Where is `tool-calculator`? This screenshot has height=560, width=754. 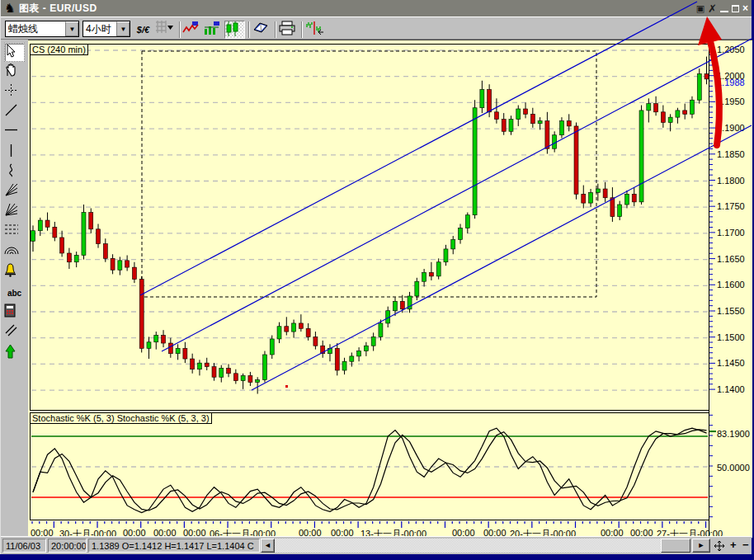
tool-calculator is located at coordinates (15, 313).